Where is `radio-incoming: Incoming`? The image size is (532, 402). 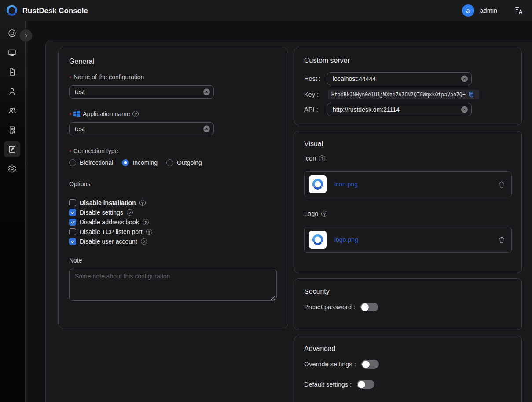 radio-incoming: Incoming is located at coordinates (140, 163).